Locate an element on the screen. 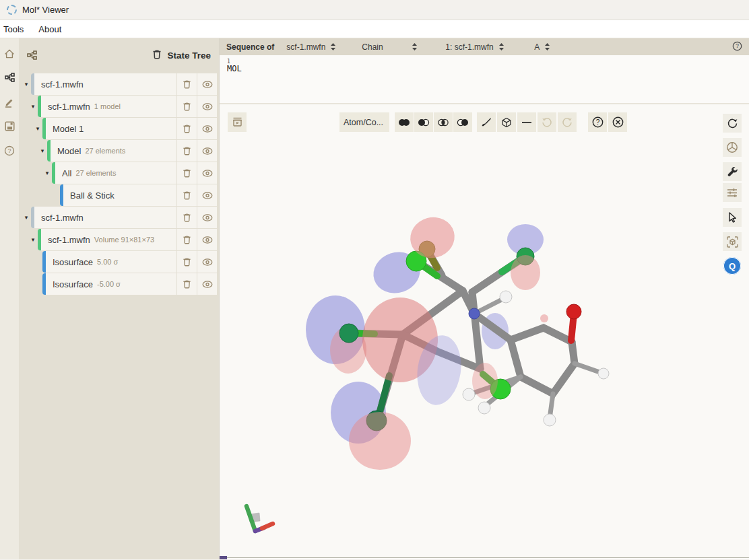 Image resolution: width=749 pixels, height=560 pixels. apply-theme-brush-button is located at coordinates (486, 123).